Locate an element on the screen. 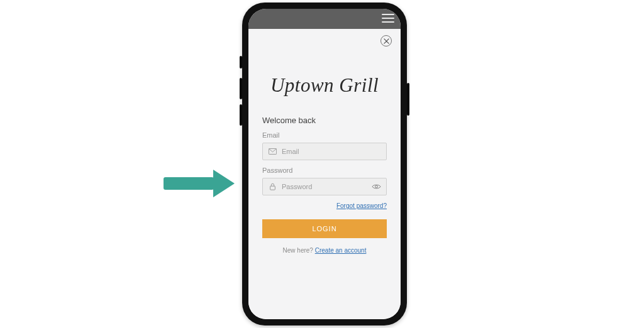 This screenshot has width=644, height=328. close-icon is located at coordinates (386, 41).